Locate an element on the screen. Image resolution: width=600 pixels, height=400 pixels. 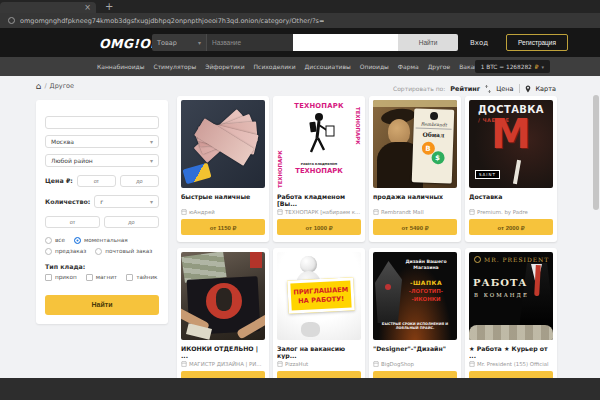
sort-arrows-icon is located at coordinates (488, 89).